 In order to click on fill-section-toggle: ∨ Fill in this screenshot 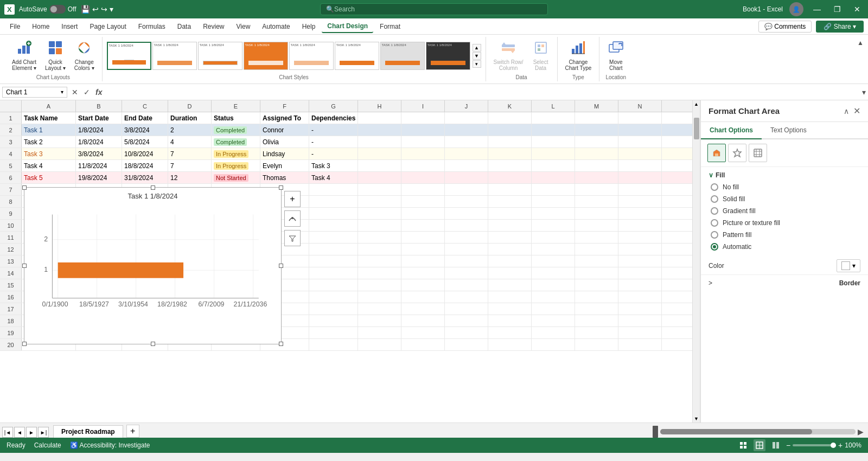, I will do `click(784, 175)`.